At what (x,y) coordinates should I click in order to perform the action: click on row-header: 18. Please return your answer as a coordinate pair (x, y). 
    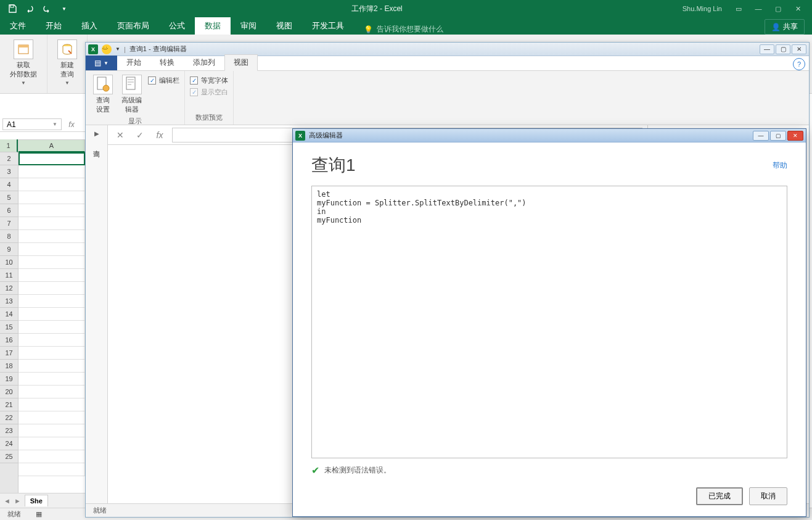
    Looking at the image, I should click on (9, 366).